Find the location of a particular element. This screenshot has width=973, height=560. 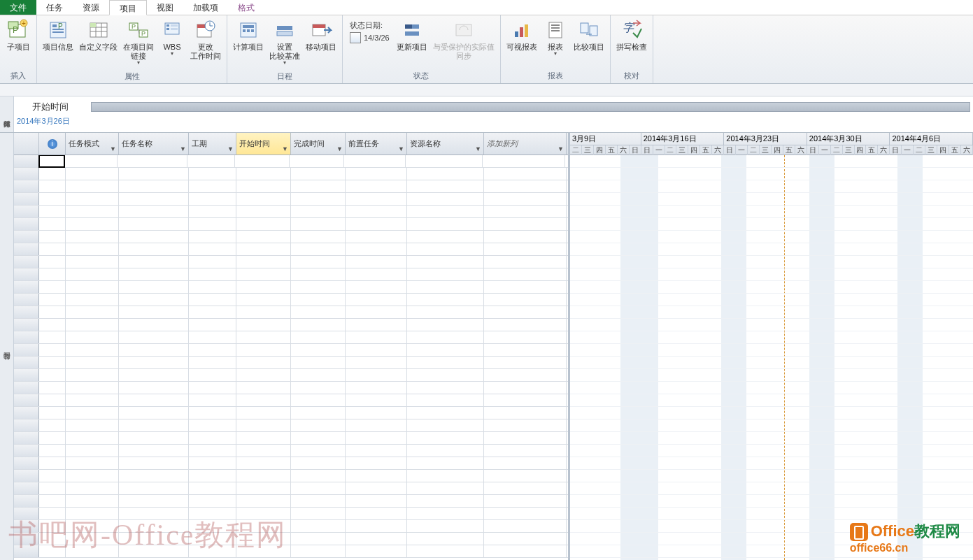

chevron-down-icon: ▼ is located at coordinates (285, 149).